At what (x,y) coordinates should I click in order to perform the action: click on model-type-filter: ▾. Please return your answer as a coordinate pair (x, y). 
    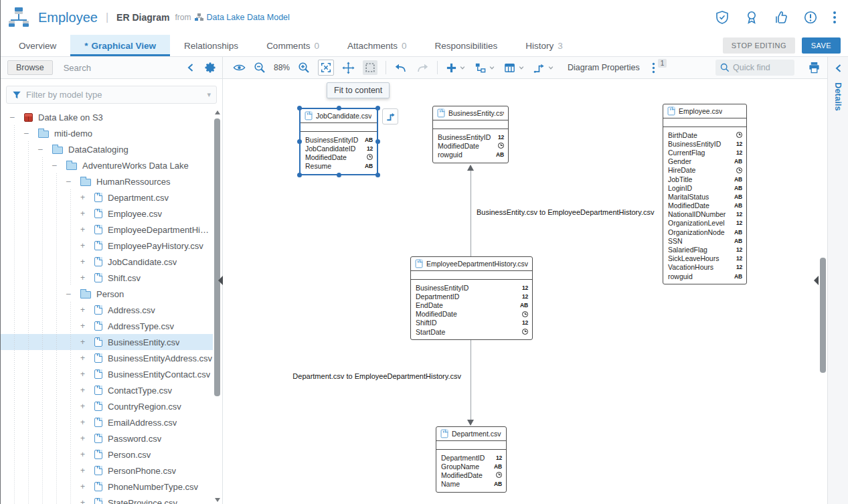
    Looking at the image, I should click on (111, 95).